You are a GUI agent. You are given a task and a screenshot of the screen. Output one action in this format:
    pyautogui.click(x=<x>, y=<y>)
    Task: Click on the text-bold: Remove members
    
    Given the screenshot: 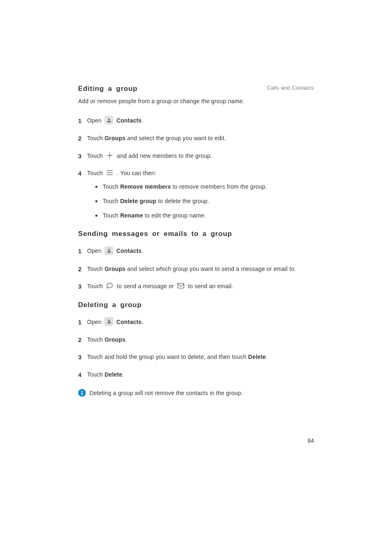 What is the action you would take?
    pyautogui.click(x=145, y=187)
    